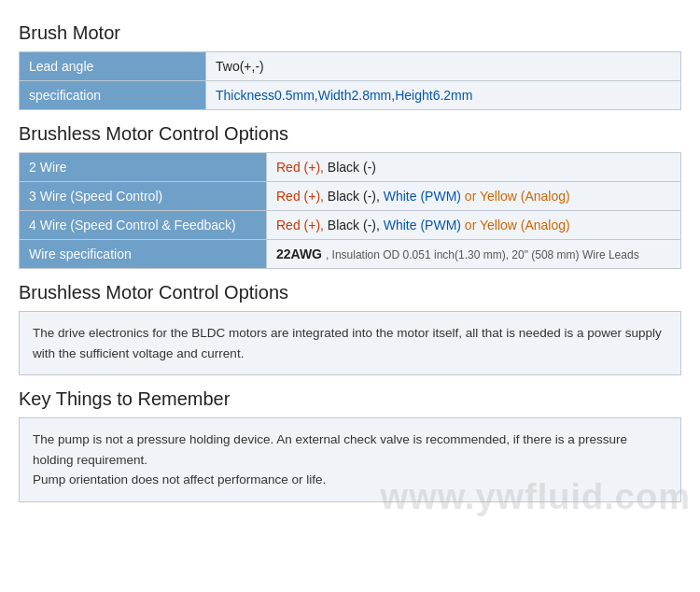 Image resolution: width=700 pixels, height=592 pixels. I want to click on label-4wire: 4 Wire (Speed Control & Feedback), so click(144, 226).